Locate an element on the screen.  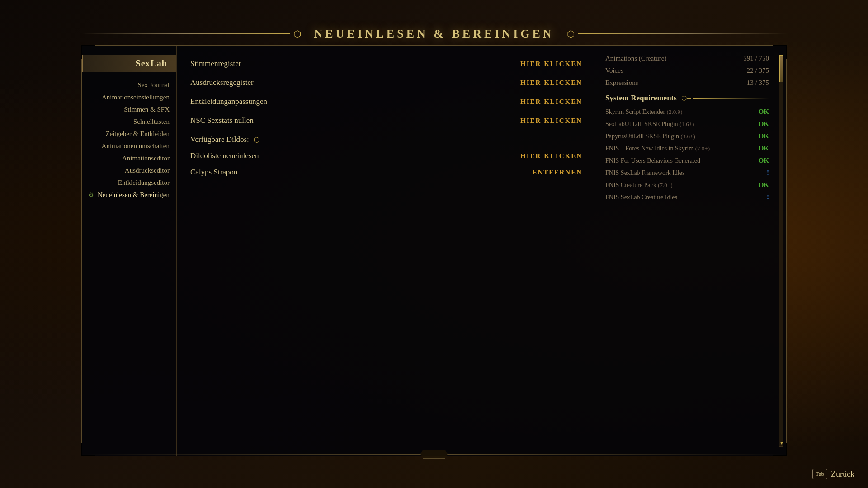
sidebar-item-expression-editor: Ausdruckseditor is located at coordinates (129, 171).